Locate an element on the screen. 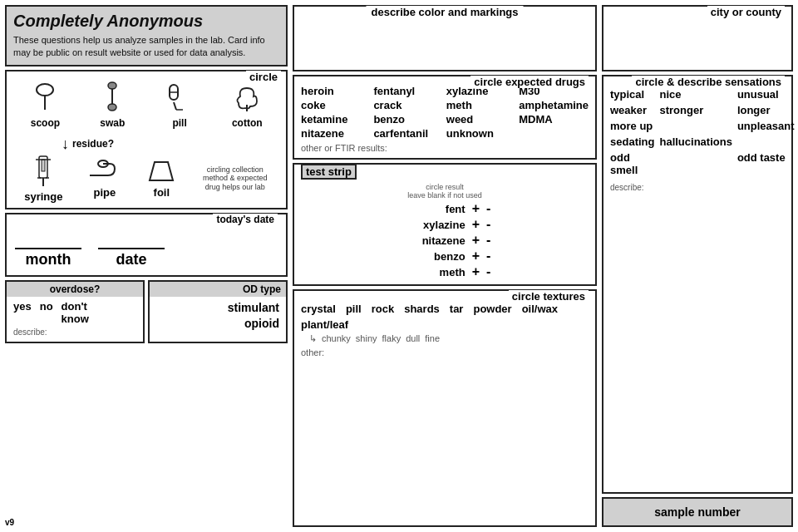 The image size is (798, 532). circle-label: circle is located at coordinates (264, 76).